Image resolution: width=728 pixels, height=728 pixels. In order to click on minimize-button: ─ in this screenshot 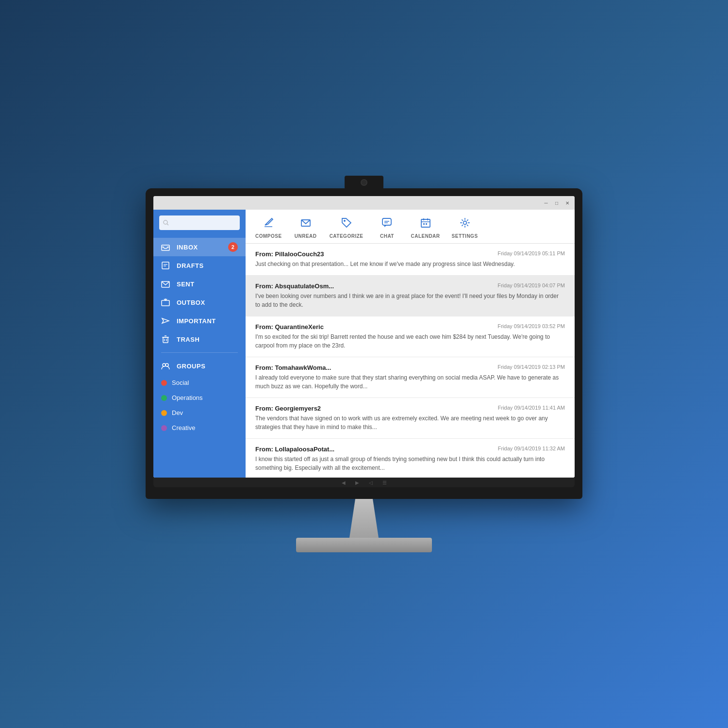, I will do `click(546, 203)`.